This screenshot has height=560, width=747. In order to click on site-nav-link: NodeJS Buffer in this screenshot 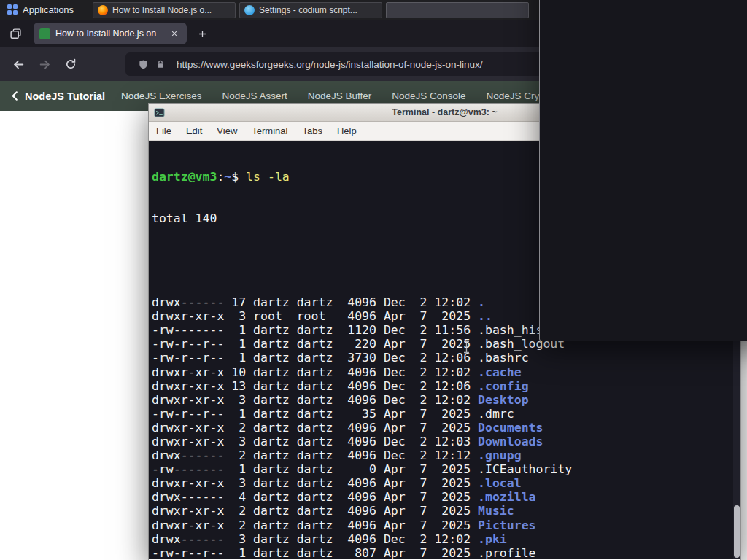, I will do `click(340, 96)`.